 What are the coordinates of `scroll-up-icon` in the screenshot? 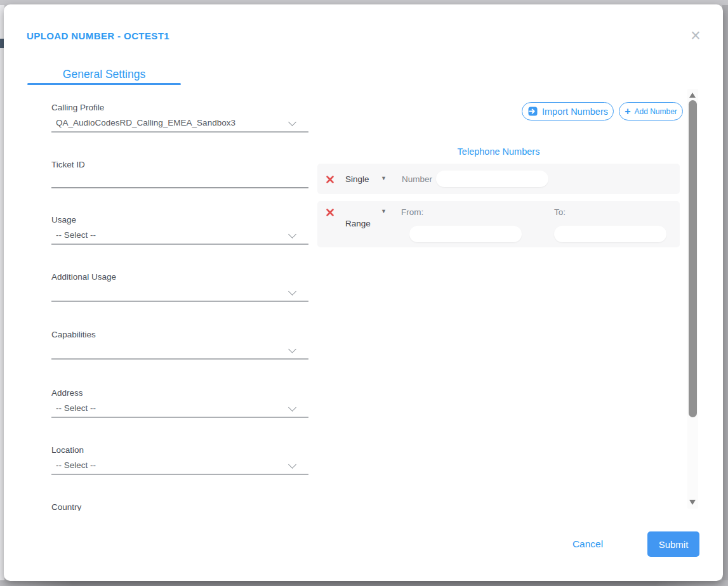 It's located at (692, 95).